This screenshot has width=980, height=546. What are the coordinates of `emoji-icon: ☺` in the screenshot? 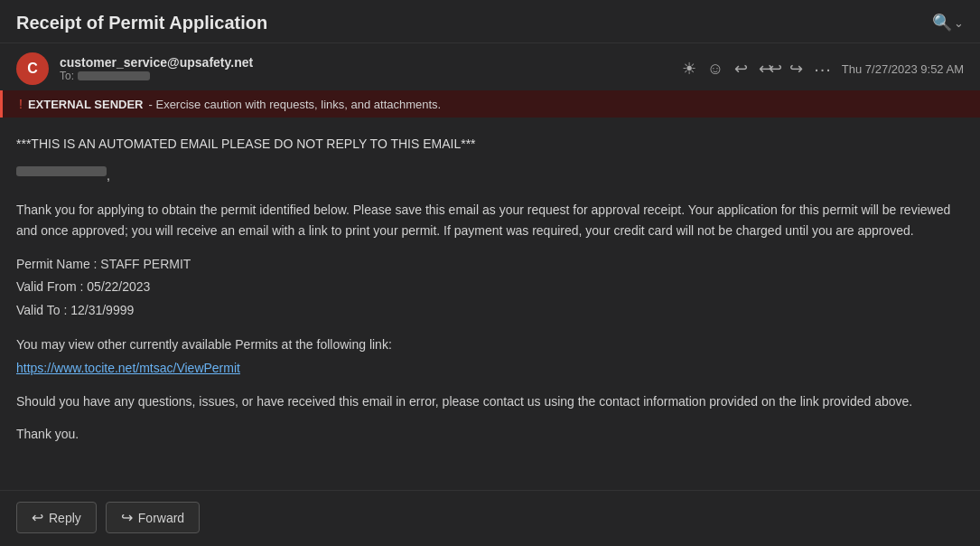 It's located at (715, 69).